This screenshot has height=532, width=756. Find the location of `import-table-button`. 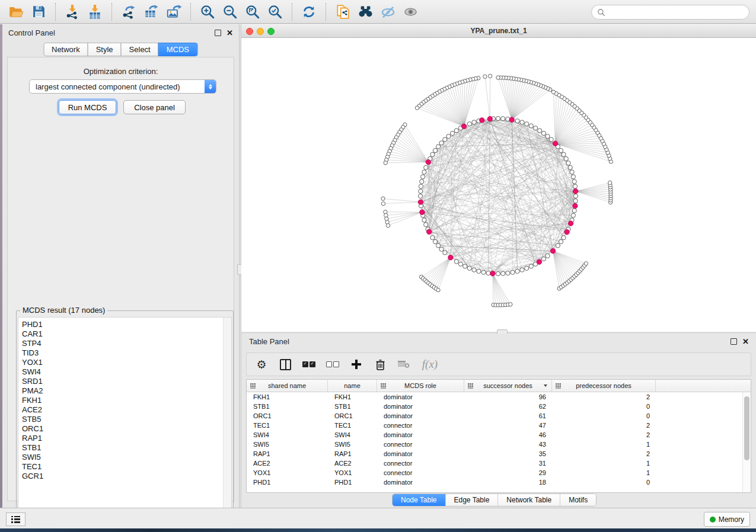

import-table-button is located at coordinates (95, 12).